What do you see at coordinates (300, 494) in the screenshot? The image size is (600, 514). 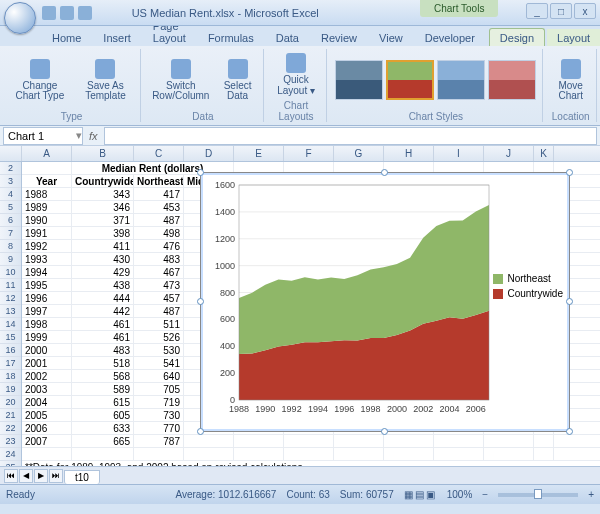 I see `status-bar: Ready Average: 1012.616667 Count: 63 Sum…` at bounding box center [300, 494].